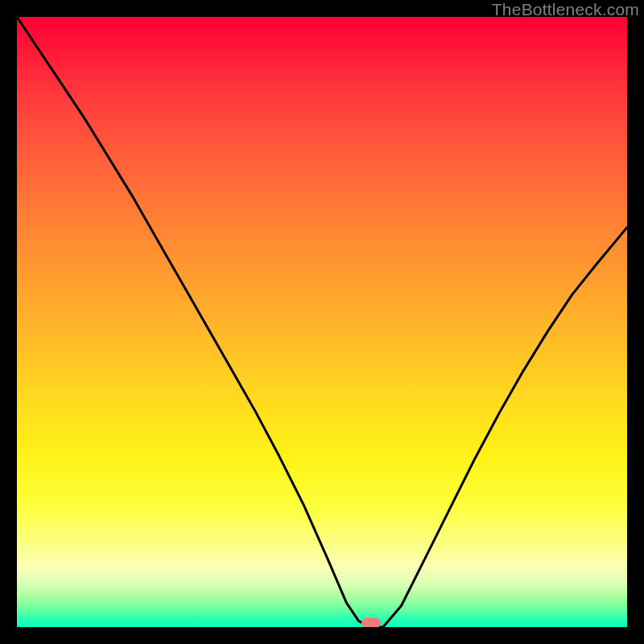 This screenshot has width=644, height=644. I want to click on watermark-text: TheBottleneck.com, so click(565, 10).